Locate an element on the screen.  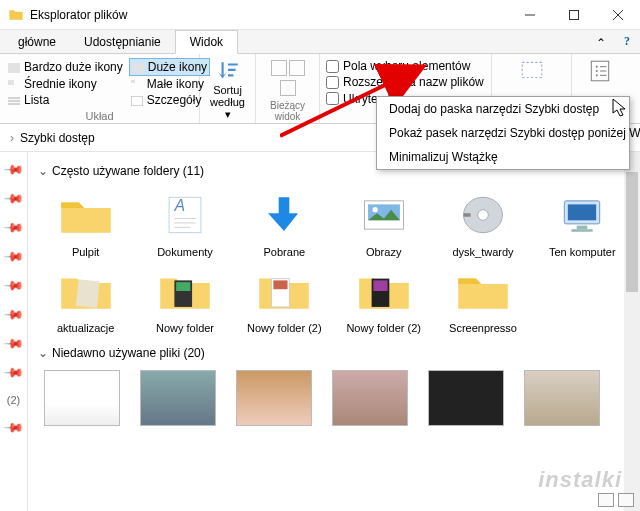
folder-dysk: dysk_twardy is located at coordinates (482, 223).